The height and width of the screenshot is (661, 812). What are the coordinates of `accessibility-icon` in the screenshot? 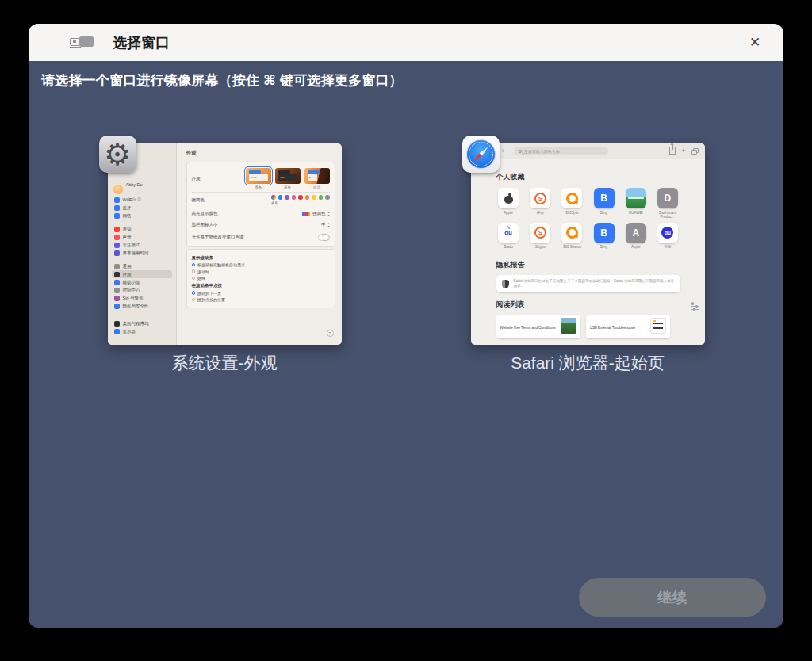 It's located at (117, 282).